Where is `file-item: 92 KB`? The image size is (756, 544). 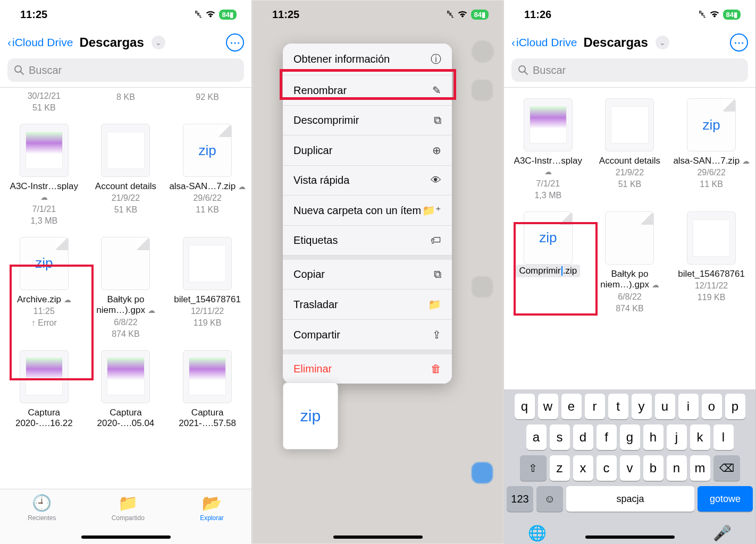 file-item: 92 KB is located at coordinates (207, 105).